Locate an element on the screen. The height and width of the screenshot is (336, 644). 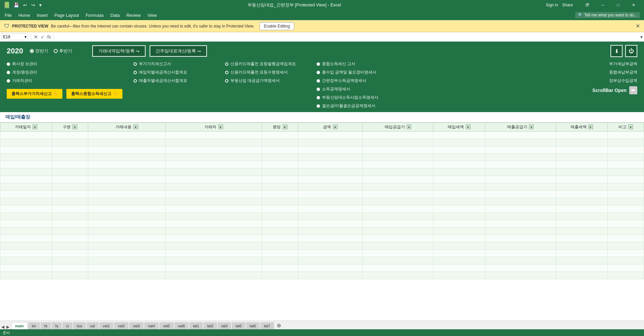
tab-tat6: tat6 is located at coordinates (253, 326).